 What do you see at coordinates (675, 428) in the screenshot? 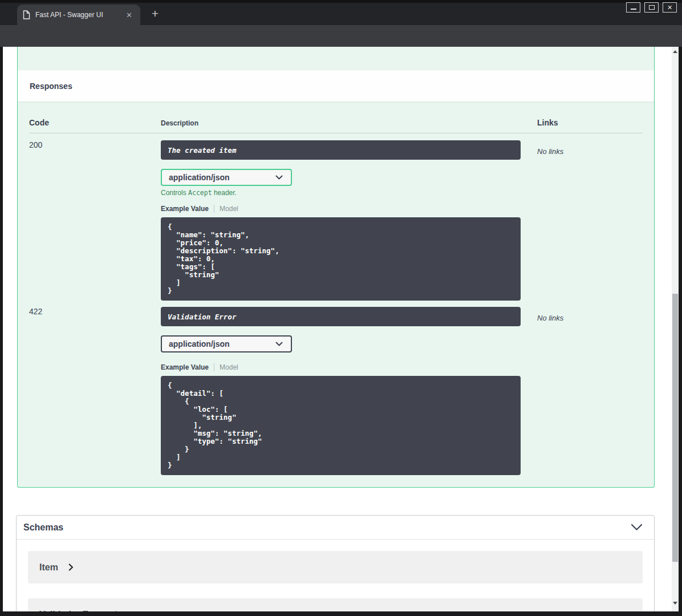
I see `scrollbar-thumb` at bounding box center [675, 428].